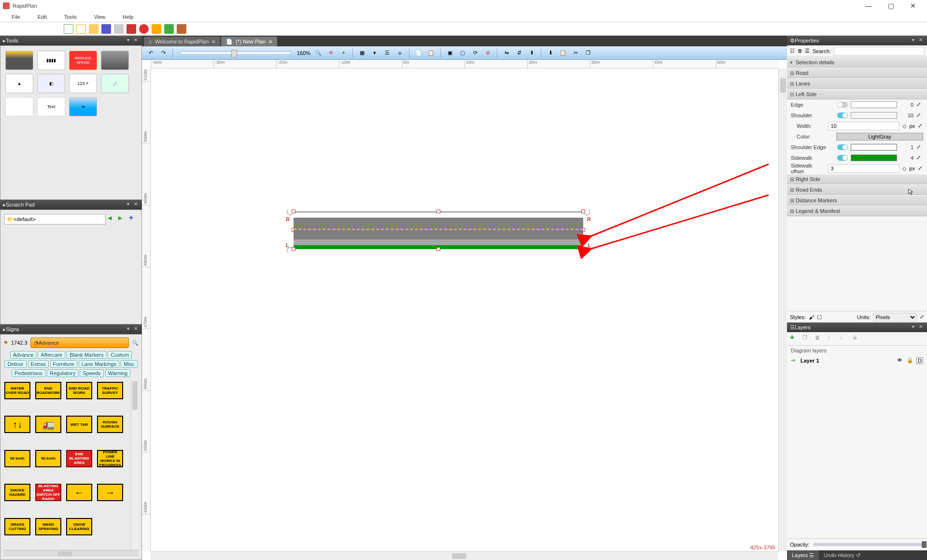 The image size is (927, 560). What do you see at coordinates (17, 527) in the screenshot?
I see `sign-item: GRASS CUTTING` at bounding box center [17, 527].